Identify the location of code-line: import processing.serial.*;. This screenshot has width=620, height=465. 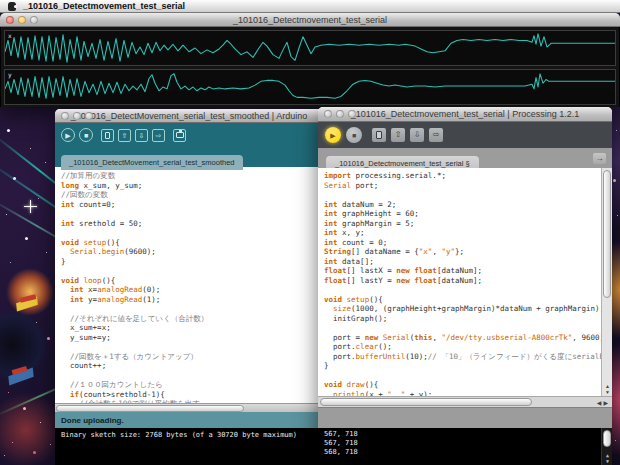
(462, 176).